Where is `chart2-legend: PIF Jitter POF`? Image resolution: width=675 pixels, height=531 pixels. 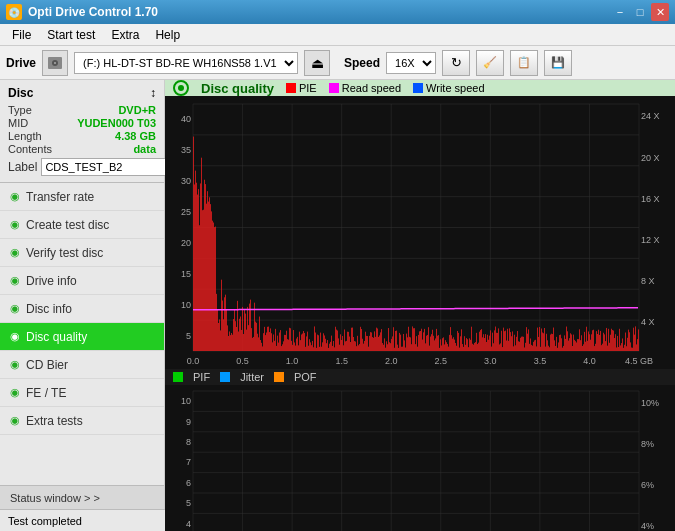 chart2-legend: PIF Jitter POF is located at coordinates (420, 377).